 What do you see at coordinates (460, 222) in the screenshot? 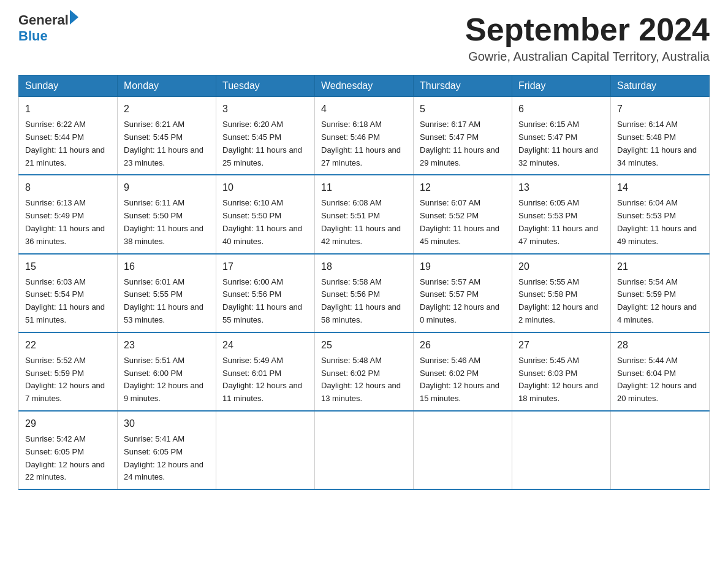
I see `day-info: Sunrise: 6:07 AMSunset: 5:52 PMDaylight:…` at bounding box center [460, 222].